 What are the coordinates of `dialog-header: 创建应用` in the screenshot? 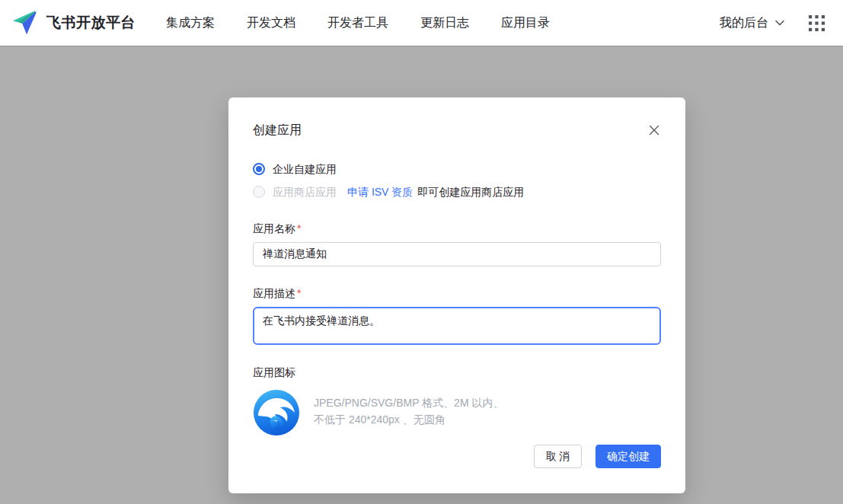 It's located at (457, 130).